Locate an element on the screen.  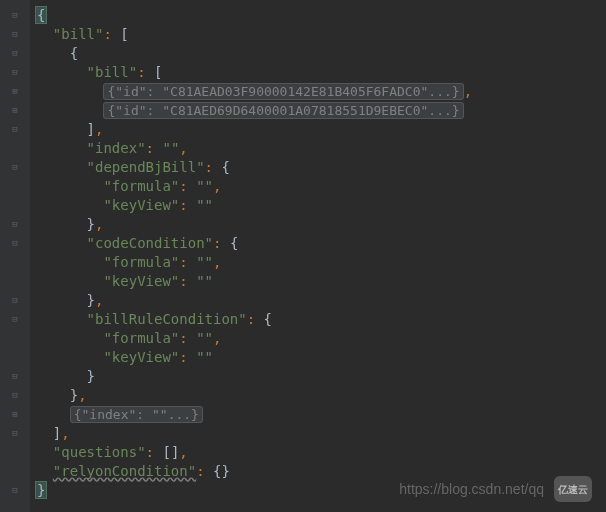
fold-gutter: ⊟ ⊟ ⊟ ⊟ ⊞ ⊞ ⊟ ⊟ ⊟ ⊟ ⊟ ⊟ ⊟ ⊟ ⊞ ⊟ ⊟ is located at coordinates (15, 256).